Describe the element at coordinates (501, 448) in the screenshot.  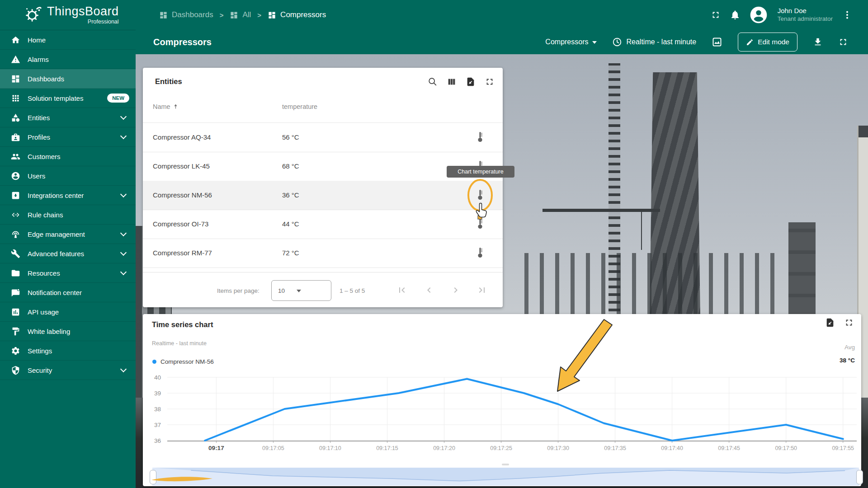
I see `svg-text: 09:17:25` at that location.